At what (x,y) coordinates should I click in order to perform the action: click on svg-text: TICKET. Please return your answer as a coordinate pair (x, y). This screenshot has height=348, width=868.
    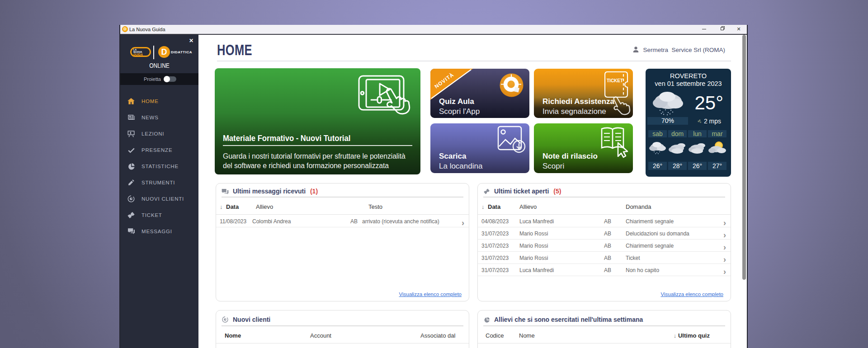
    Looking at the image, I should click on (615, 80).